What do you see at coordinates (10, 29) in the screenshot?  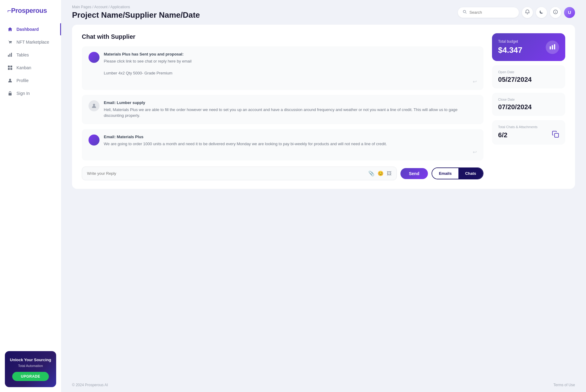 I see `house-icon` at bounding box center [10, 29].